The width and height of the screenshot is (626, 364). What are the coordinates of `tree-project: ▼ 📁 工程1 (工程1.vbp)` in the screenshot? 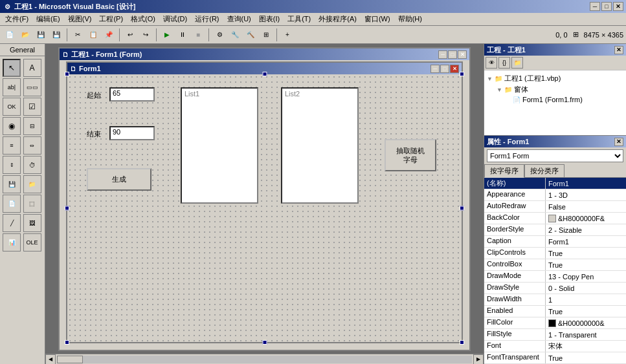 It's located at (555, 79).